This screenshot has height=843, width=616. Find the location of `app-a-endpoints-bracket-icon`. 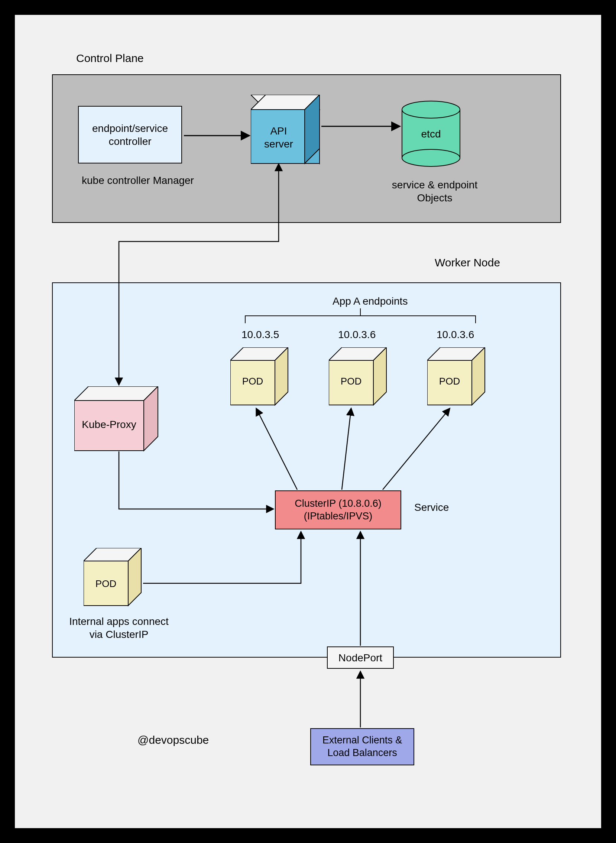

app-a-endpoints-bracket-icon is located at coordinates (356, 320).